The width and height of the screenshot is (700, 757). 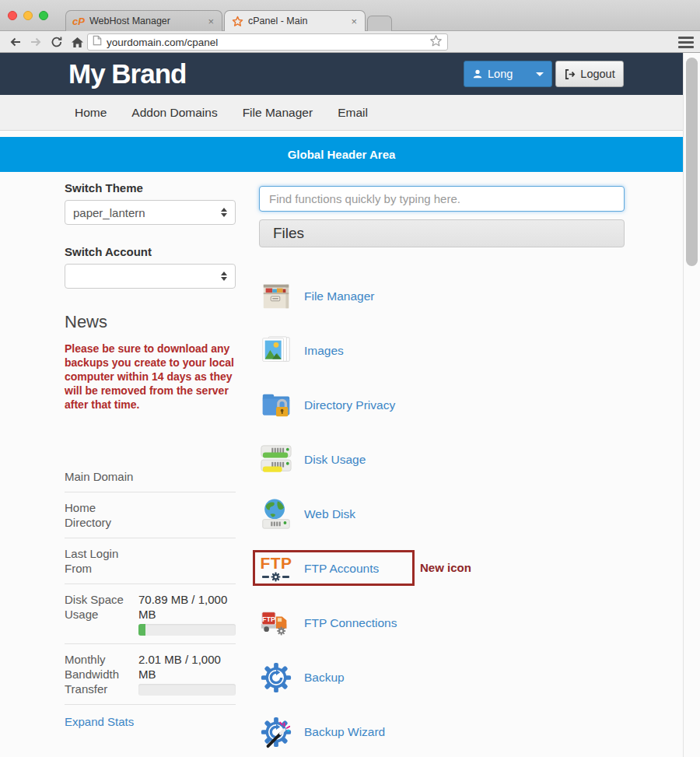 I want to click on account-select, so click(x=150, y=276).